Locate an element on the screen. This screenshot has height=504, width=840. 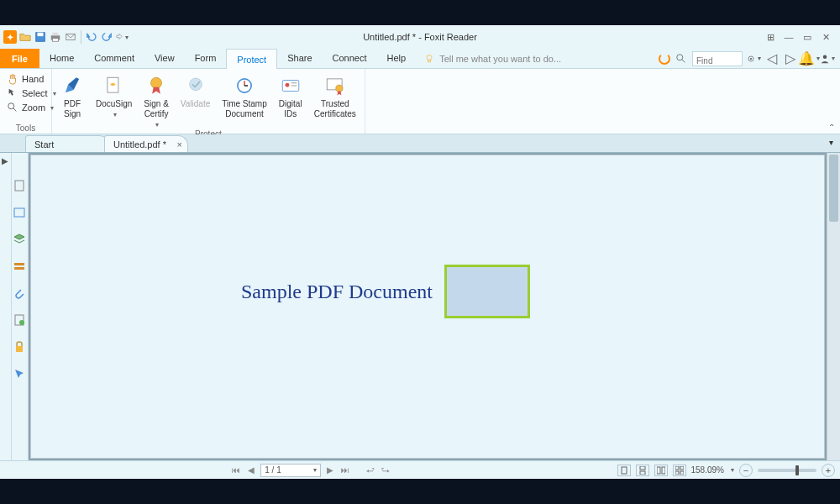
facing-view-icon is located at coordinates (661, 470).